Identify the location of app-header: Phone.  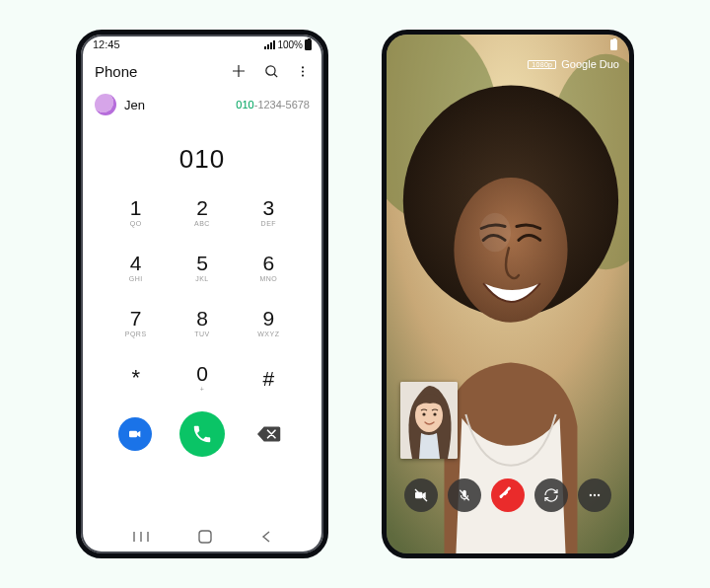
(202, 71).